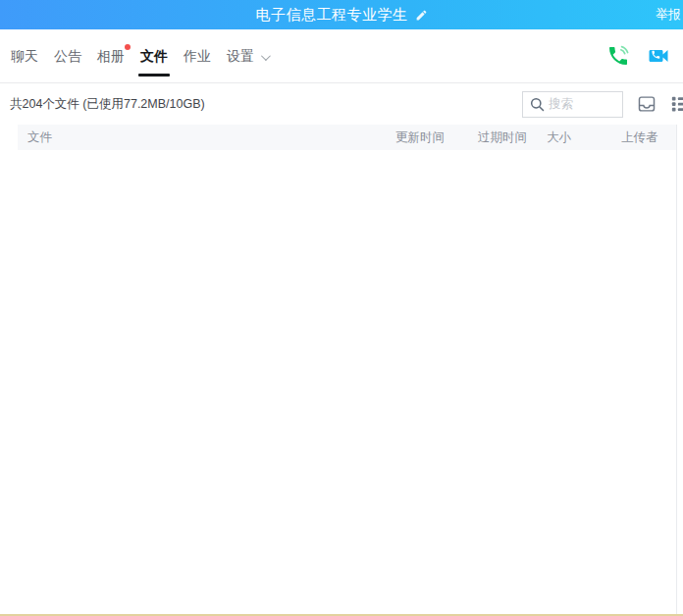 The width and height of the screenshot is (683, 616). What do you see at coordinates (538, 104) in the screenshot?
I see `search-icon` at bounding box center [538, 104].